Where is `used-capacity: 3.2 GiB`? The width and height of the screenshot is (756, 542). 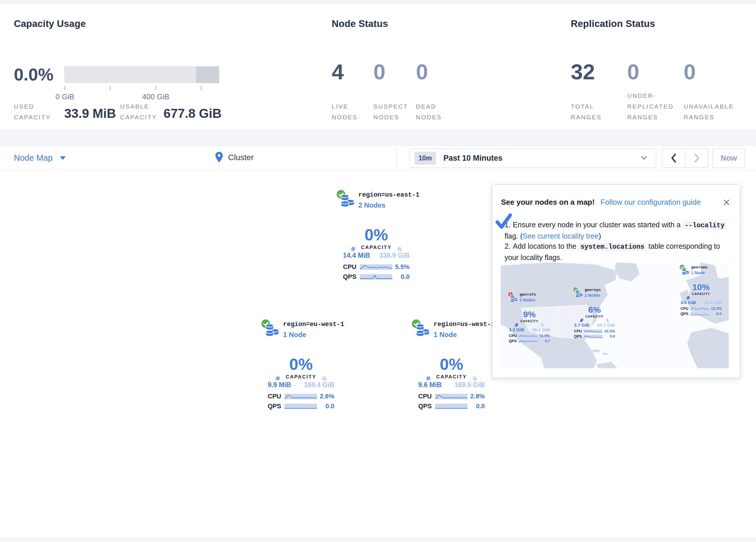 used-capacity: 3.2 GiB is located at coordinates (516, 330).